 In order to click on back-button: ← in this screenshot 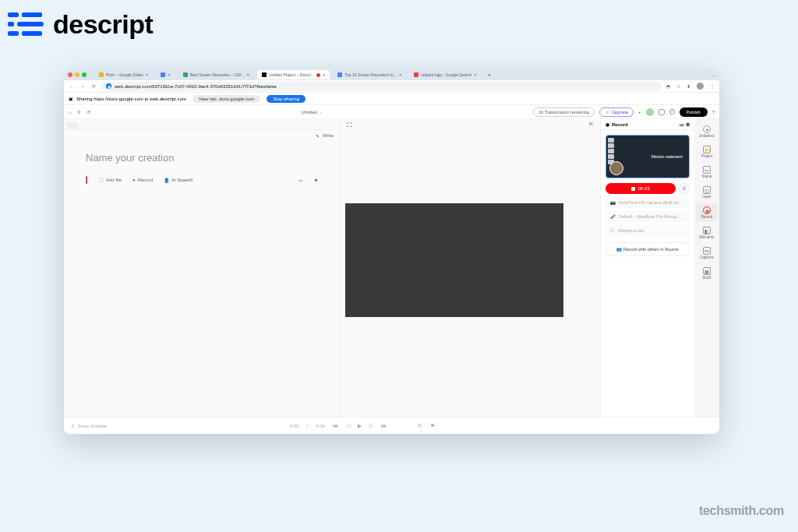, I will do `click(72, 86)`.